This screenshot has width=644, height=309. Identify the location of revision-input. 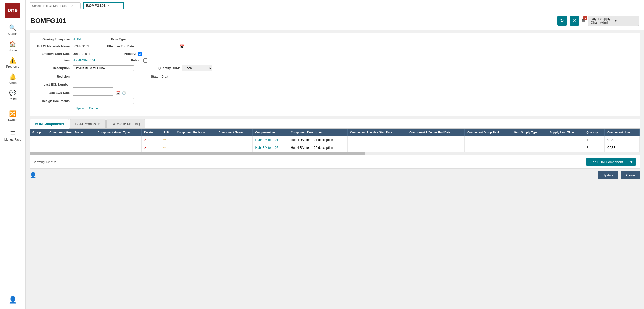
(93, 77).